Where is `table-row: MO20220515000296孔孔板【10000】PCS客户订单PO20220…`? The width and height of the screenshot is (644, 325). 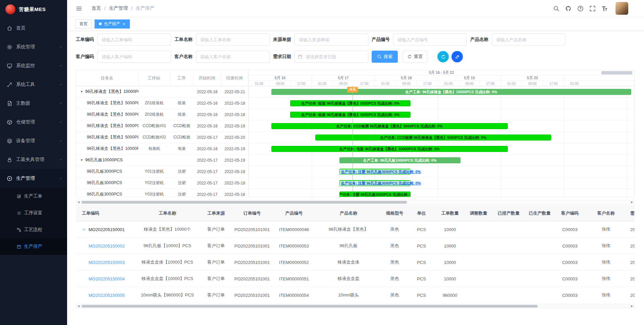
table-row: MO20220515000296孔孔板【10000】PCS客户订单PO20220… is located at coordinates (355, 246).